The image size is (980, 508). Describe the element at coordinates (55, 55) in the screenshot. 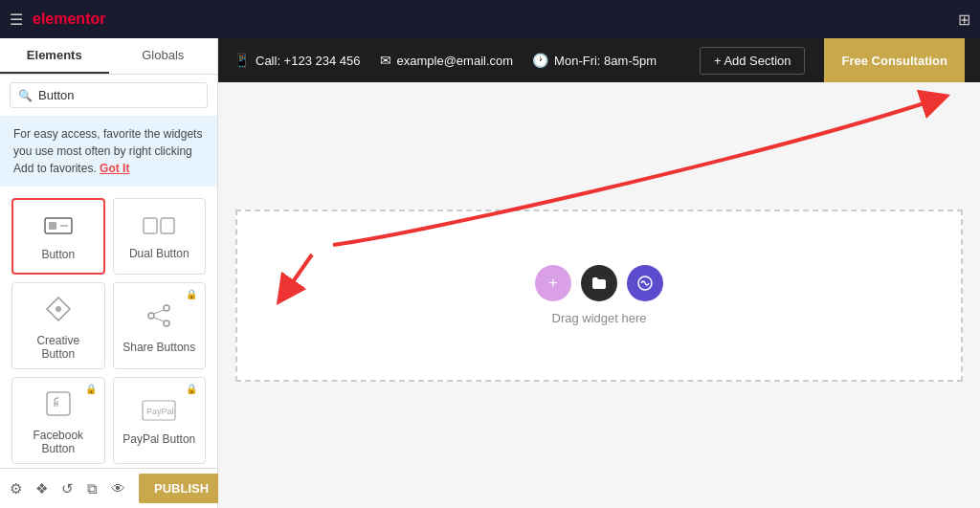

I see `tab-elements: Elements` at that location.